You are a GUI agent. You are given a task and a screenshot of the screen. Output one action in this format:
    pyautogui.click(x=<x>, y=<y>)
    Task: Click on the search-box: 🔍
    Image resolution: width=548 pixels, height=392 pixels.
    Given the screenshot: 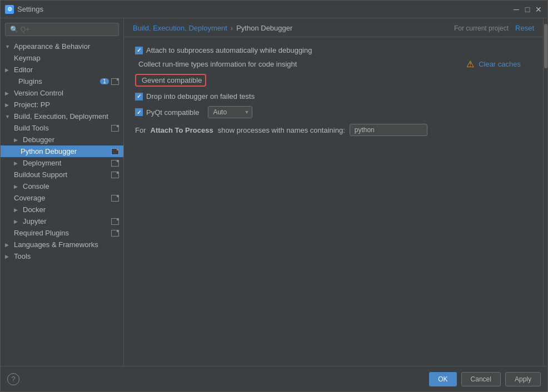 What is the action you would take?
    pyautogui.click(x=62, y=29)
    